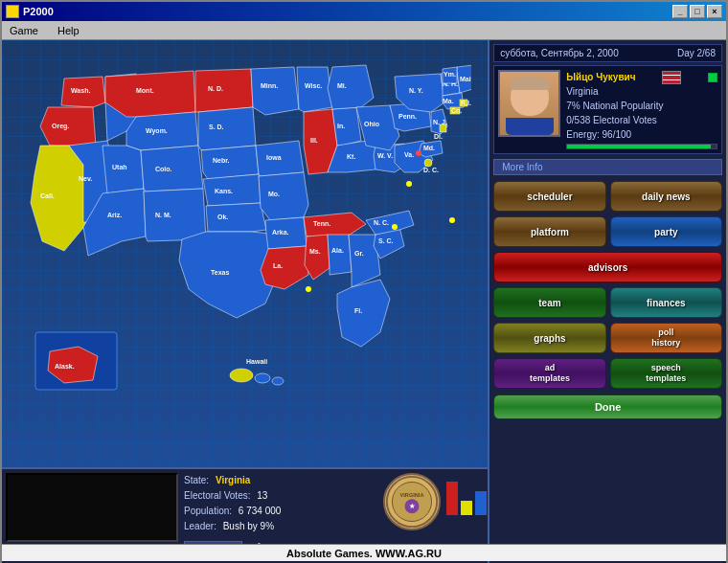 The width and height of the screenshot is (728, 563). Describe the element at coordinates (347, 126) in the screenshot. I see `state-indiana` at that location.